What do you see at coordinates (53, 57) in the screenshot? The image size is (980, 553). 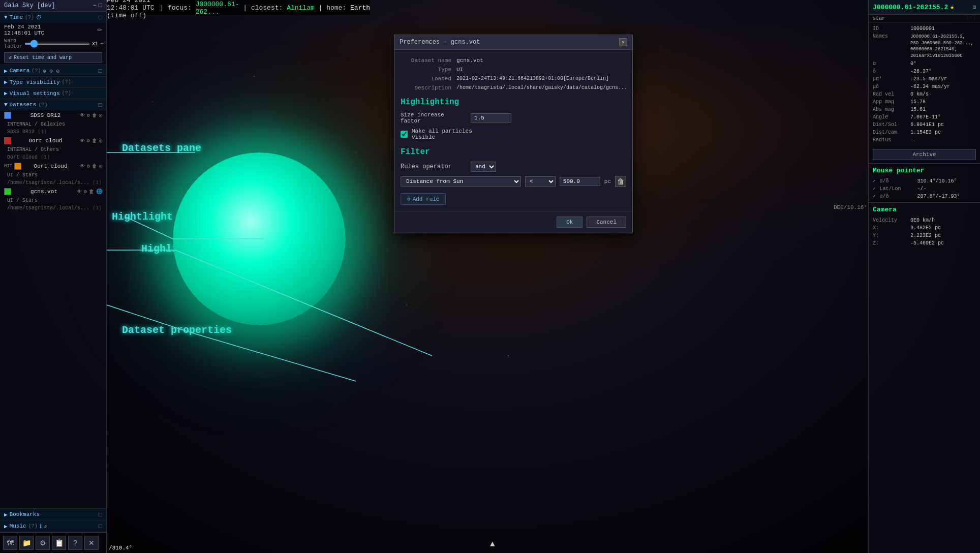 I see `reset-time-btn: ↺ Reset time and warp` at bounding box center [53, 57].